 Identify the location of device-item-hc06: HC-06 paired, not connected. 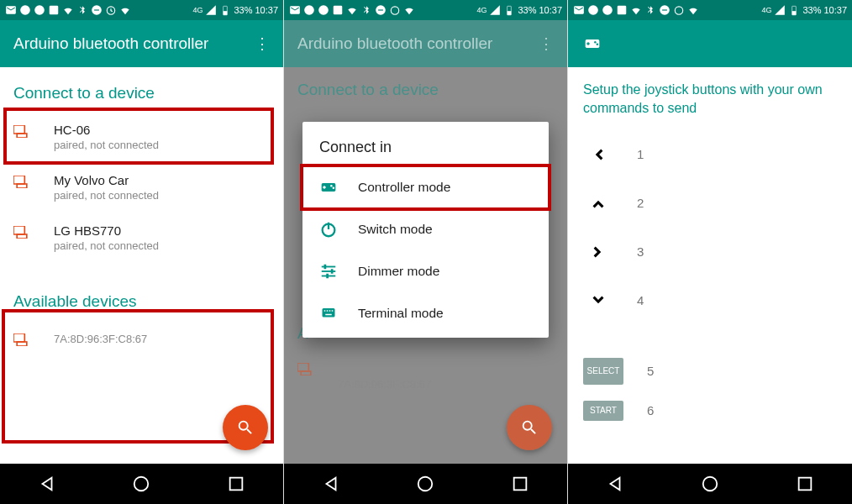
(141, 138).